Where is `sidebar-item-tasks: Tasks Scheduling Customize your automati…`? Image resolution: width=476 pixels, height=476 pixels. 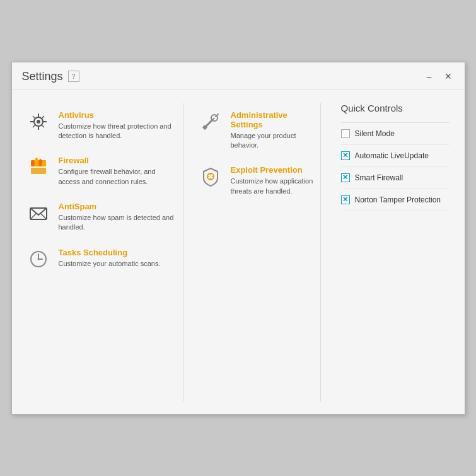
sidebar-item-tasks: Tasks Scheduling Customize your automati… is located at coordinates (103, 259).